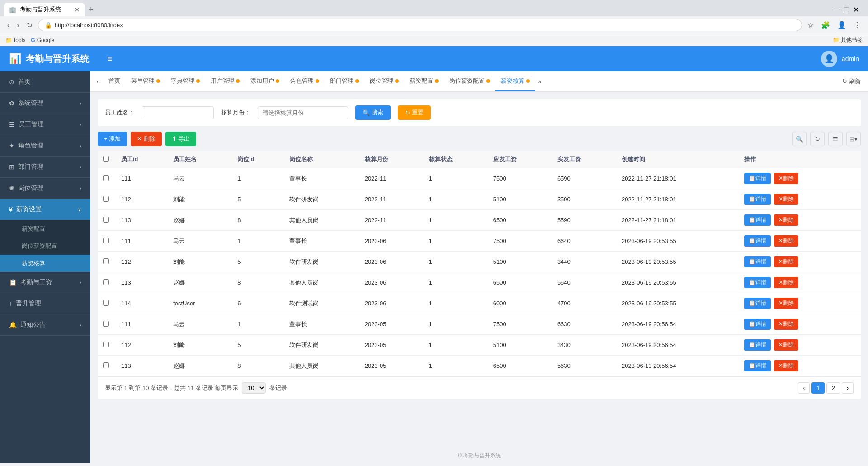 This screenshot has height=466, width=868. I want to click on detail-button-7: 📋详情, so click(758, 324).